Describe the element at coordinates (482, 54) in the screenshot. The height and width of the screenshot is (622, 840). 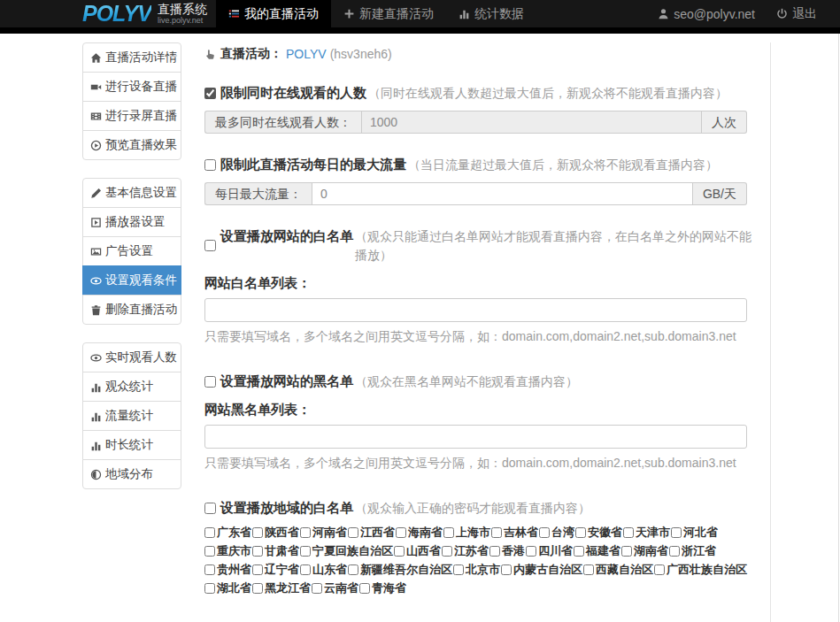
I see `channel-header: 直播活动： POLYV (hsv3neh6)` at that location.